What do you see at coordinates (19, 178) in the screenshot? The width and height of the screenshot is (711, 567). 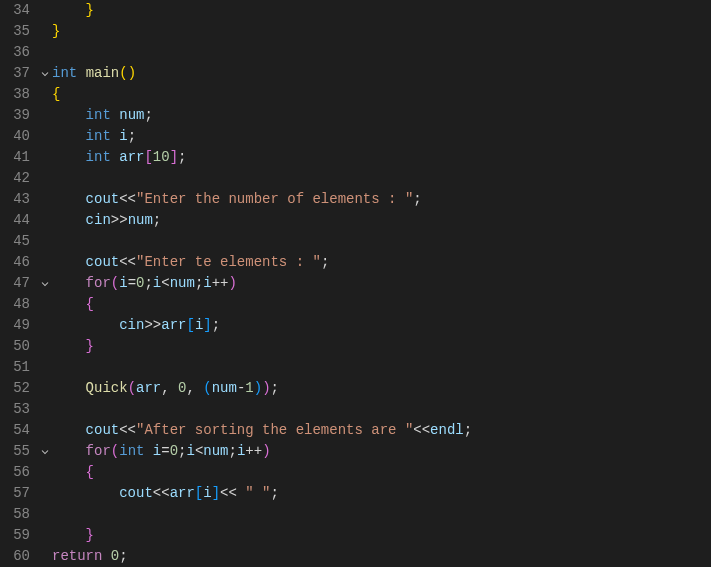 I see `line-number: 42` at bounding box center [19, 178].